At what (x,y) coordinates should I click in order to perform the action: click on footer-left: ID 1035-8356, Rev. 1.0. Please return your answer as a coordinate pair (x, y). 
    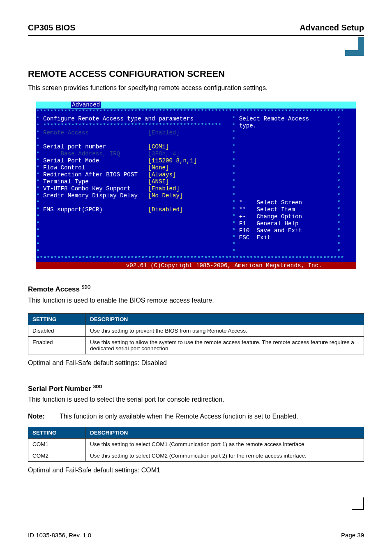
    Looking at the image, I should click on (60, 535).